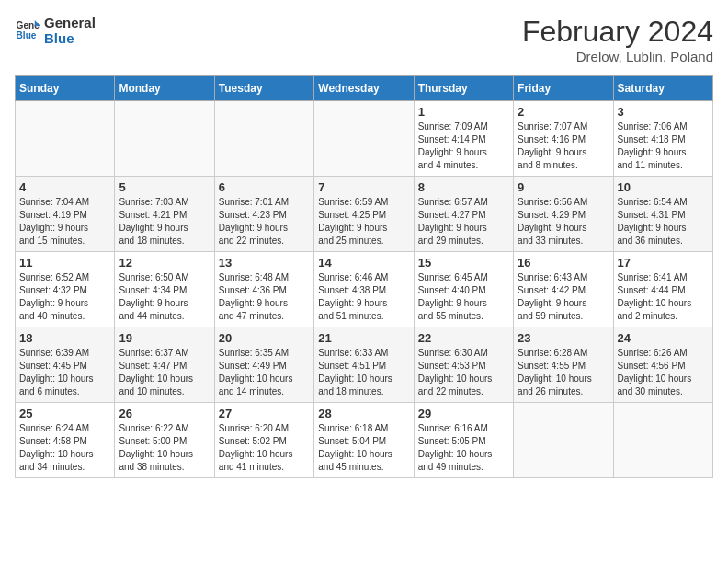 This screenshot has height=563, width=728. Describe the element at coordinates (663, 88) in the screenshot. I see `header-saturday: Saturday` at that location.